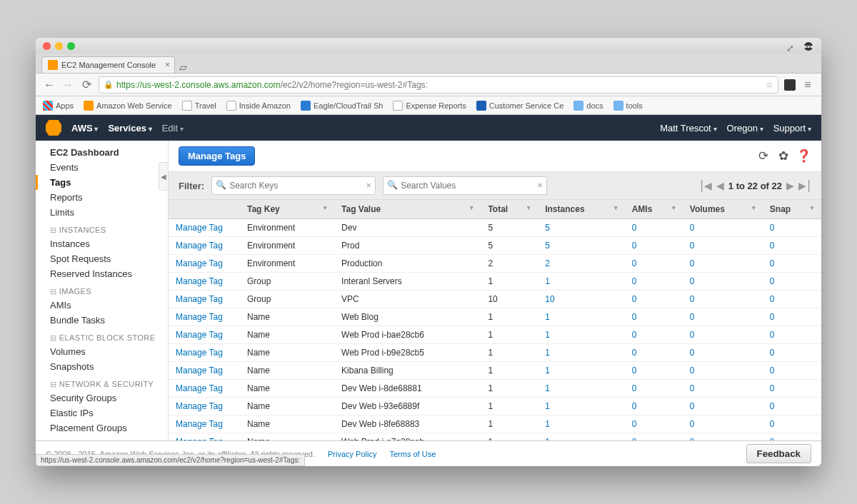  I want to click on window-zoom-icon, so click(71, 46).